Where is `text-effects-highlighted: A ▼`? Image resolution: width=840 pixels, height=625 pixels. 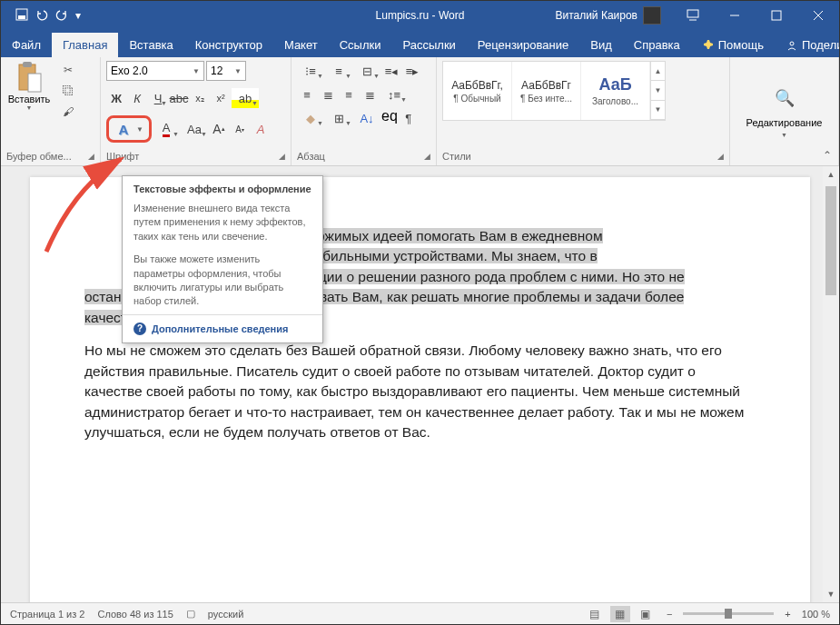
text-effects-highlighted: A ▼ is located at coordinates (129, 129).